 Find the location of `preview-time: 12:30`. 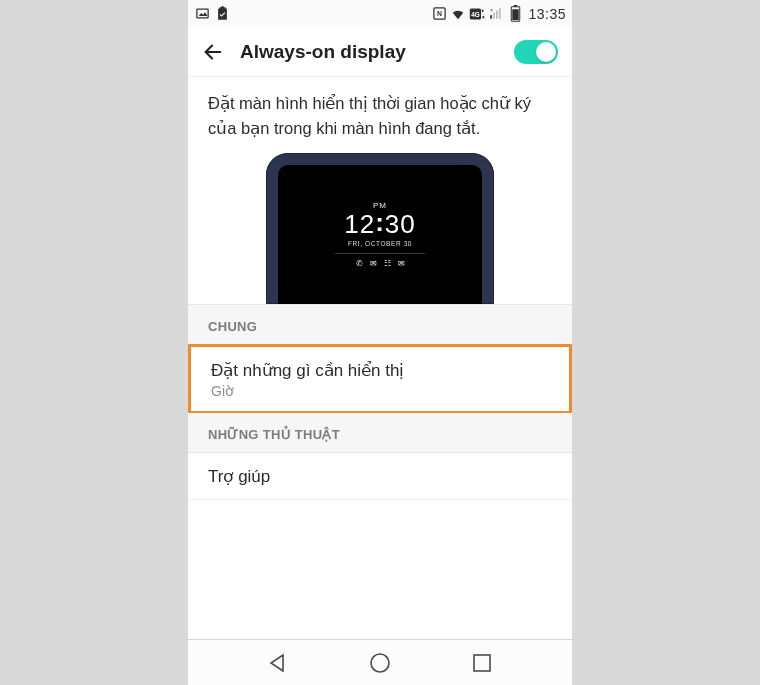

preview-time: 12:30 is located at coordinates (380, 224).